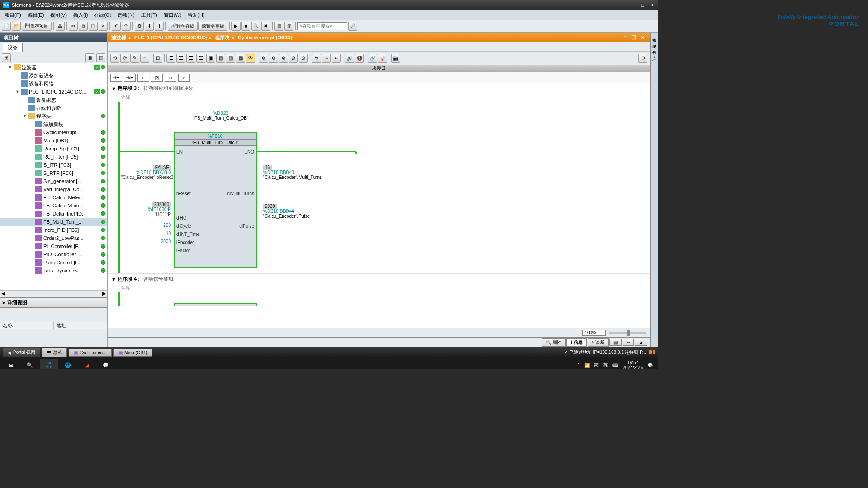 This screenshot has width=868, height=488. What do you see at coordinates (373, 58) in the screenshot?
I see `et-24-icon: 🔗` at bounding box center [373, 58].